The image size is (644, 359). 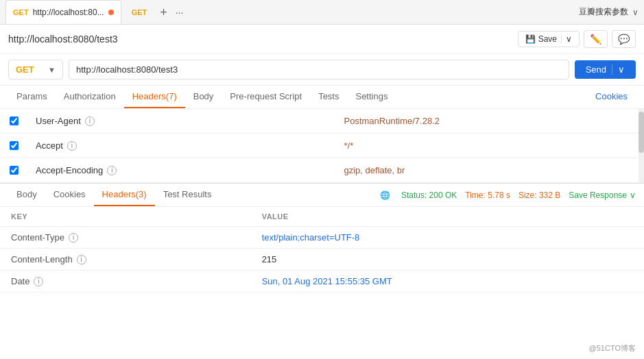 What do you see at coordinates (266, 97) in the screenshot?
I see `tab-prerequest: Pre-request Script` at bounding box center [266, 97].